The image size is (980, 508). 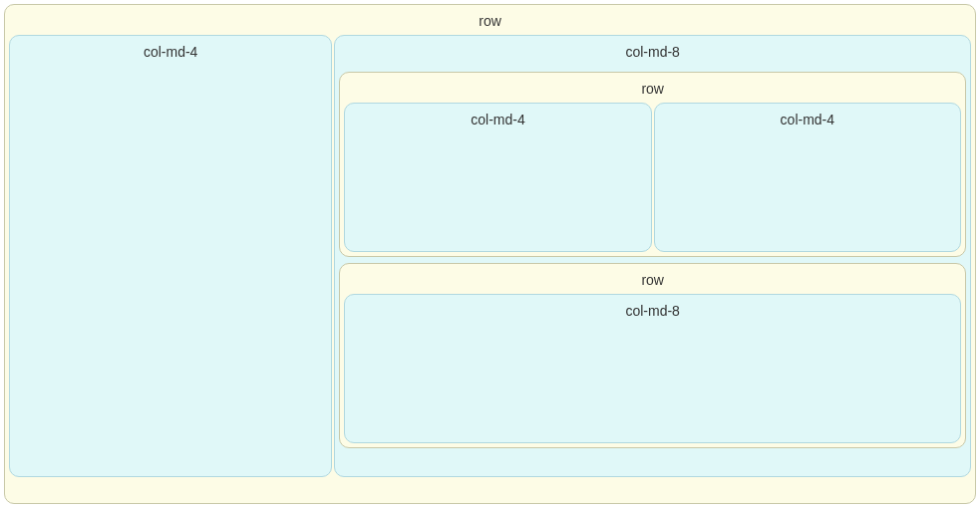 I want to click on outer-row-label: row, so click(x=490, y=22).